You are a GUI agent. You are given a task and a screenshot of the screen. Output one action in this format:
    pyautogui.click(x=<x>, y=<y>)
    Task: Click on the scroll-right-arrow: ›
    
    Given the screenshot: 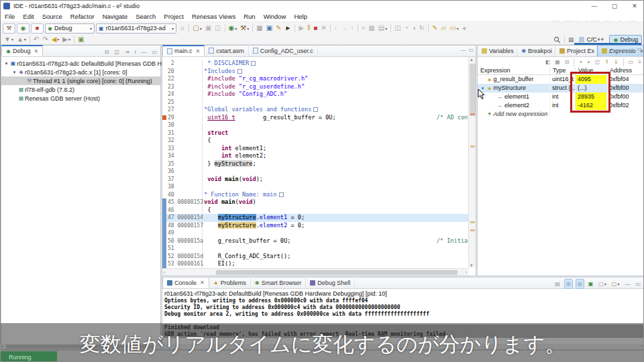 What is the action you would take?
    pyautogui.click(x=467, y=272)
    